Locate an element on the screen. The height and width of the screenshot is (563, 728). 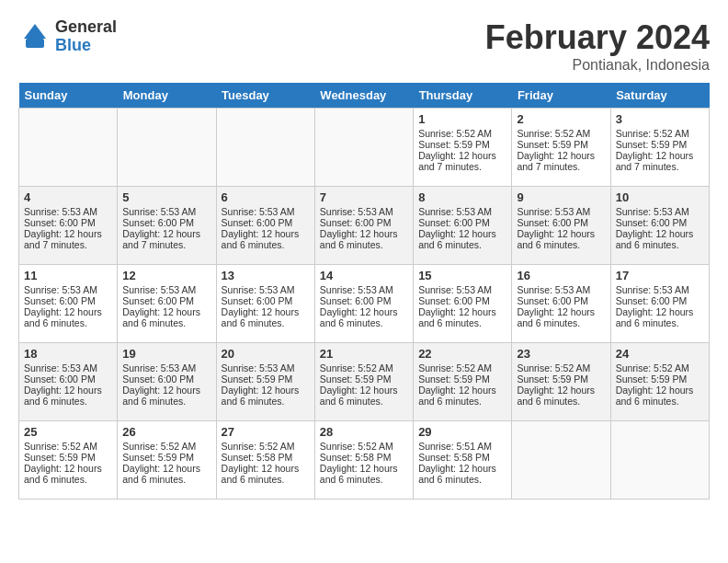
day-number: 20 is located at coordinates (266, 353).